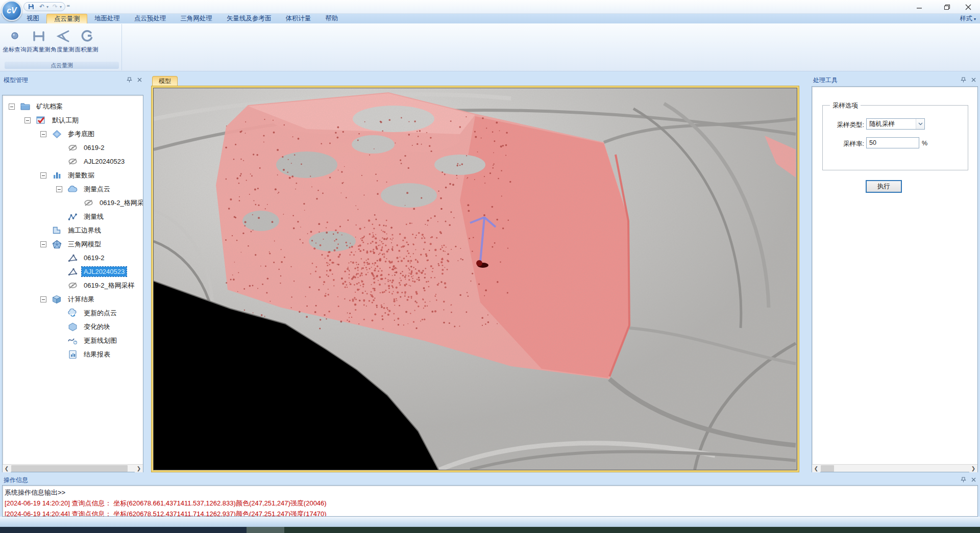 This screenshot has height=533, width=980. Describe the element at coordinates (47, 7) in the screenshot. I see `undo-dropdown-icon: ▾` at that location.